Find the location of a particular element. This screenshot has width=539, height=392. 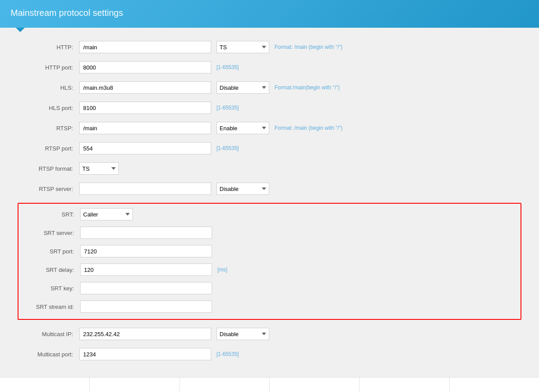

srt-delay-label: SRT delay: is located at coordinates (49, 270).